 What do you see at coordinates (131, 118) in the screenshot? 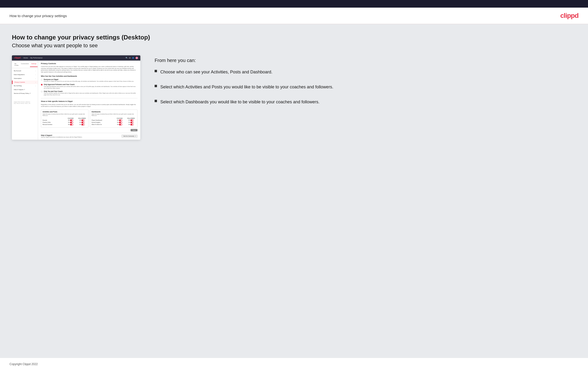
I see `dash-col-followers: FOLLOWERS` at bounding box center [131, 118].